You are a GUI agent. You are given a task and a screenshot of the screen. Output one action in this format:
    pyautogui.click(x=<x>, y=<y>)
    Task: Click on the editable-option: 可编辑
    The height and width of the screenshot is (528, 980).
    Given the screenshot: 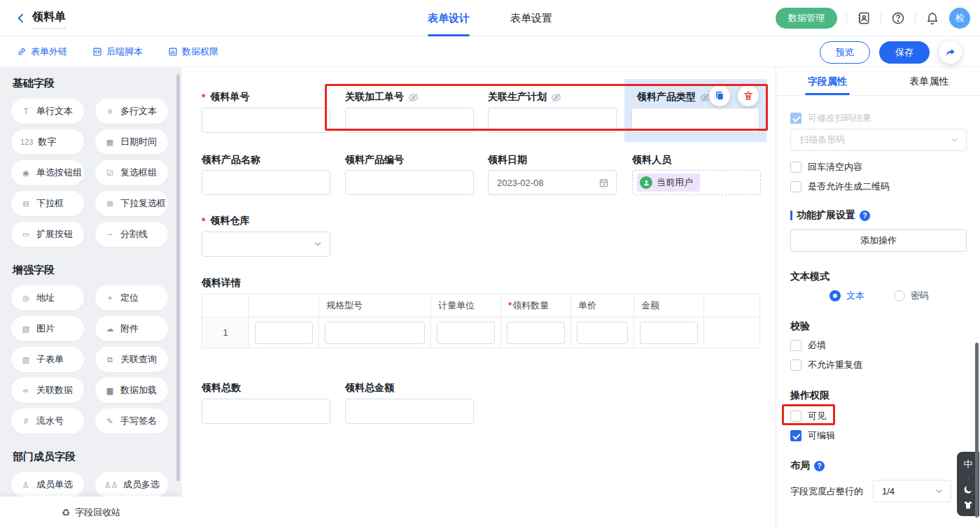 What is the action you would take?
    pyautogui.click(x=813, y=436)
    